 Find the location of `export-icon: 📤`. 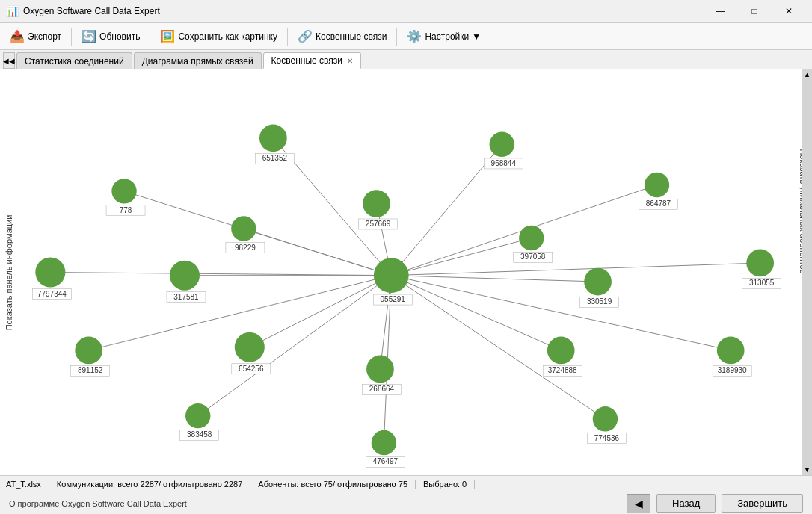

export-icon: 📤 is located at coordinates (17, 36).